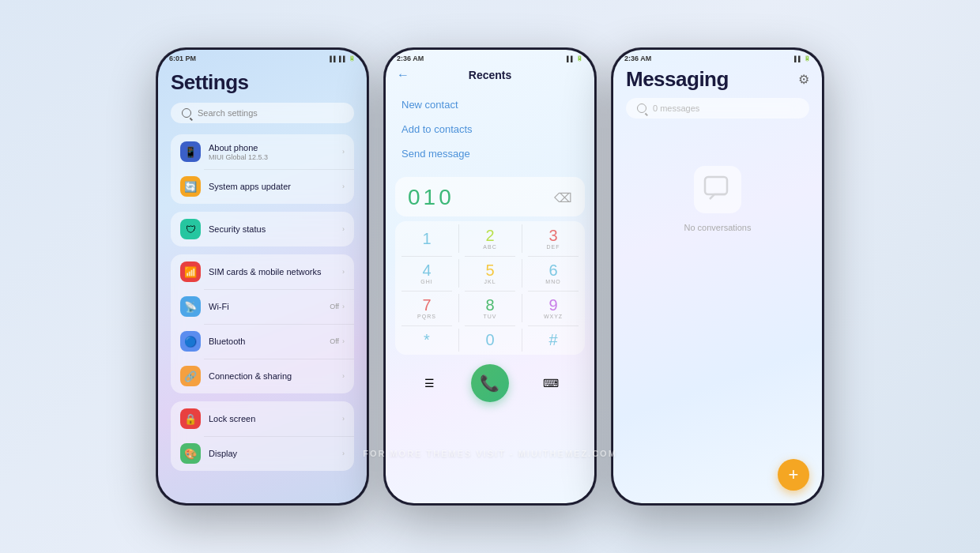 This screenshot has width=980, height=553. Describe the element at coordinates (803, 58) in the screenshot. I see `status-icons-3: ▌▌ 🔋` at that location.